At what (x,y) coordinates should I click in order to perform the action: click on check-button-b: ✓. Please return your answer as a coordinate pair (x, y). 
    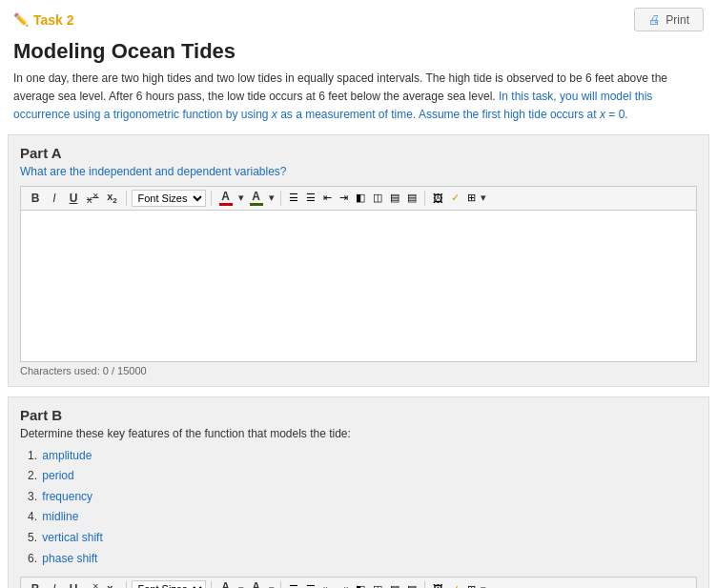
    Looking at the image, I should click on (456, 585).